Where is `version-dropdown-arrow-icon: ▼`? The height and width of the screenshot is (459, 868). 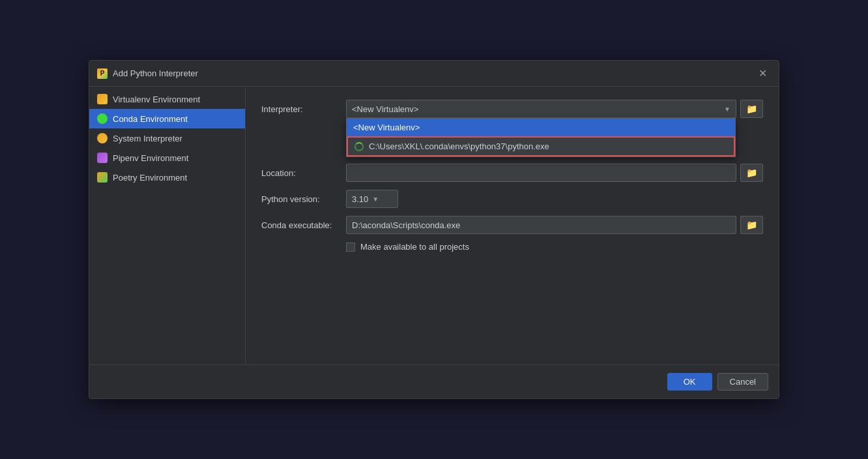 version-dropdown-arrow-icon: ▼ is located at coordinates (375, 200).